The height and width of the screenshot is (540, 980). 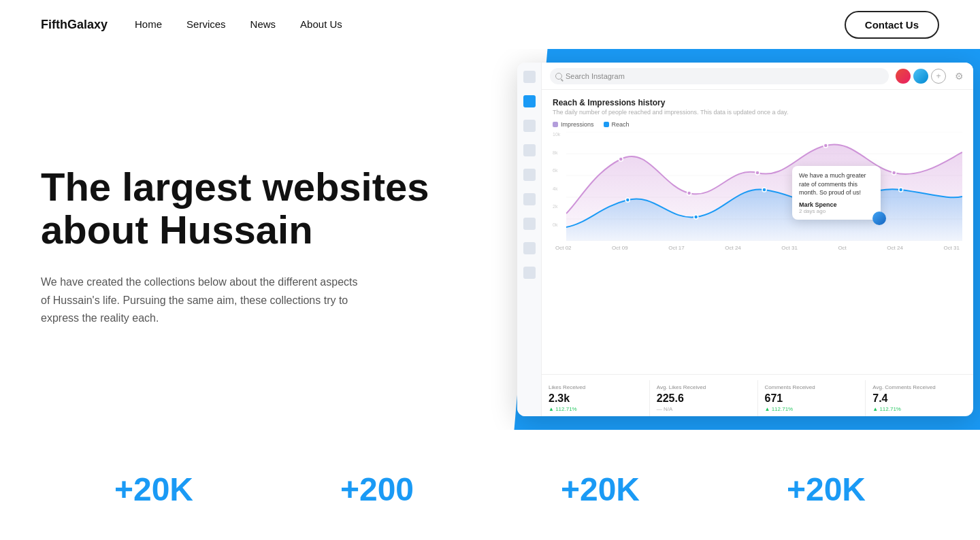 What do you see at coordinates (704, 399) in the screenshot?
I see `stat-avg-likes-value: 225.6` at bounding box center [704, 399].